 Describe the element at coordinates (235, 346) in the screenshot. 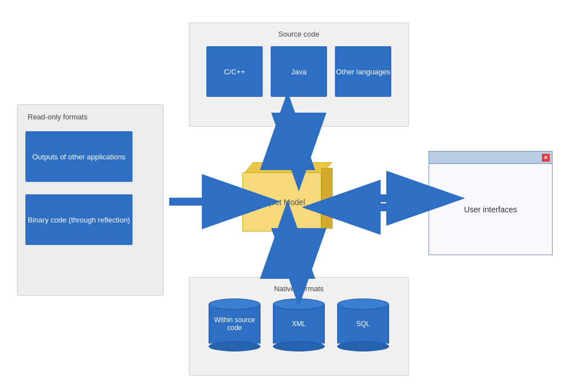

I see `cyl-bottom-source` at that location.